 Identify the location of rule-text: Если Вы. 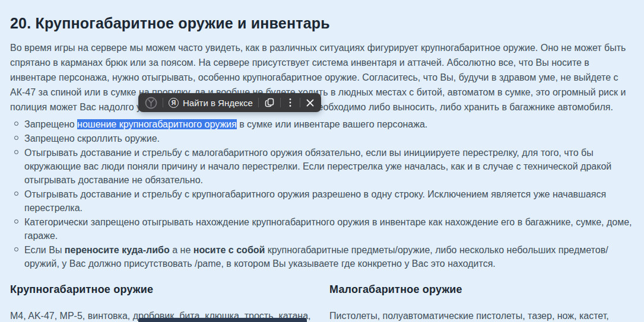
(45, 250).